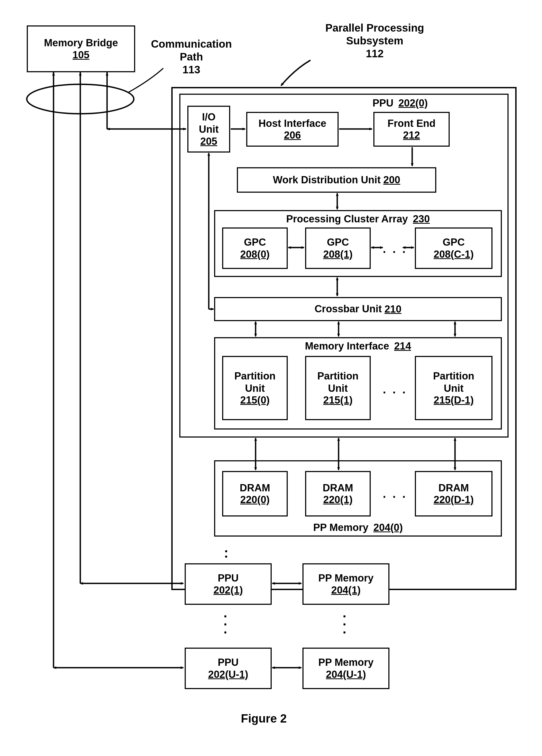 This screenshot has width=542, height=756. Describe the element at coordinates (411, 129) in the screenshot. I see `front-end-block: Front End 212` at that location.